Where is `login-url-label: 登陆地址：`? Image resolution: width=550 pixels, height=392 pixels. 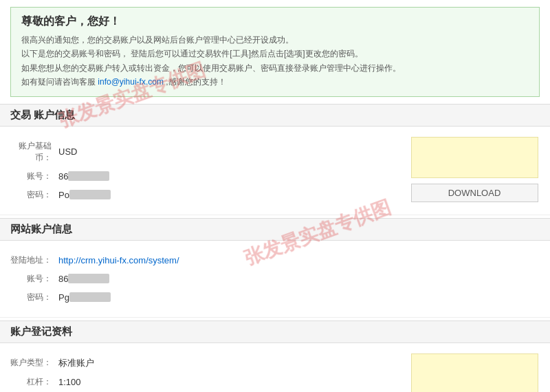 login-url-label: 登陆地址： is located at coordinates (34, 260).